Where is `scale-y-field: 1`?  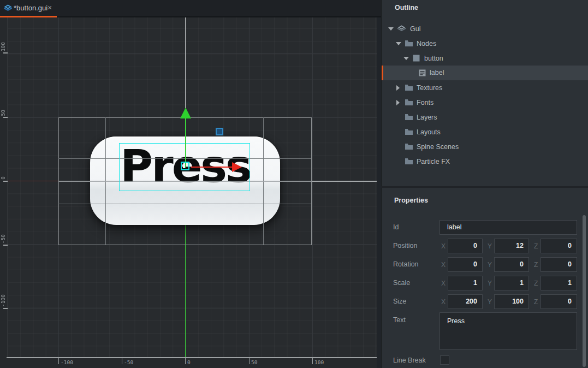 scale-y-field: 1 is located at coordinates (512, 283).